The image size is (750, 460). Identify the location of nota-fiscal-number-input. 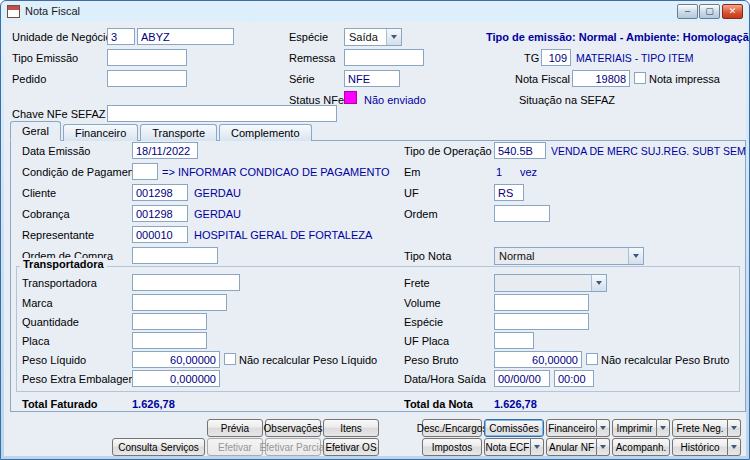
(601, 78).